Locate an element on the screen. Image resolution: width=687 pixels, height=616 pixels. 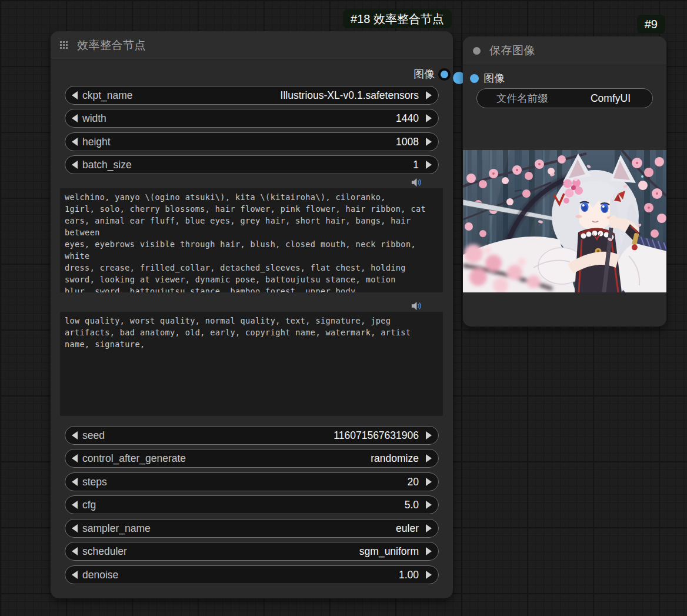
positive-prompt-textarea: welchino, yanyo \(ogino atsuki\), kita \… is located at coordinates (252, 240).